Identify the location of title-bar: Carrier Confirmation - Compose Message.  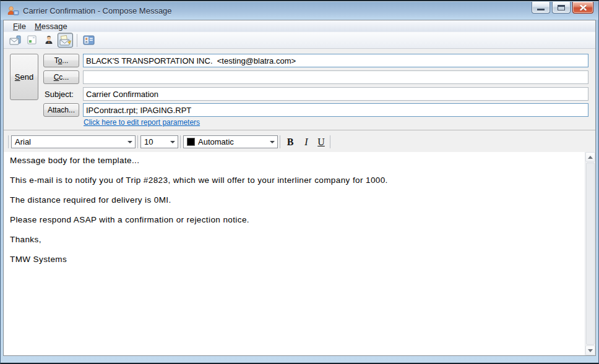
(300, 11).